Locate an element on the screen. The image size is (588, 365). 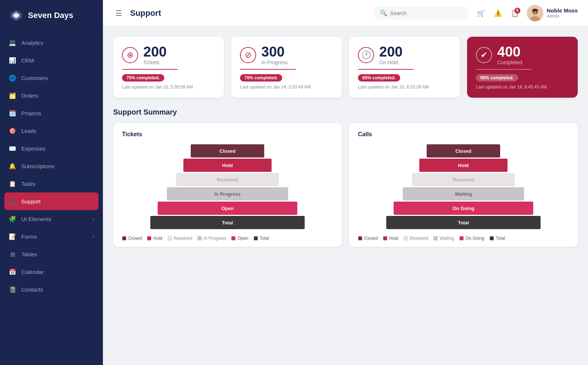
sidebar-item-analytics: 💻 Analytics is located at coordinates (51, 43).